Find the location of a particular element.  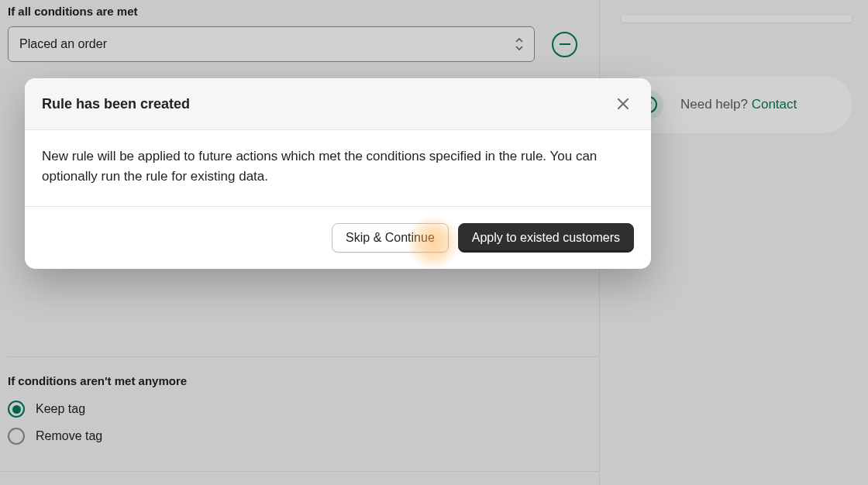

modal-close-button is located at coordinates (623, 104).